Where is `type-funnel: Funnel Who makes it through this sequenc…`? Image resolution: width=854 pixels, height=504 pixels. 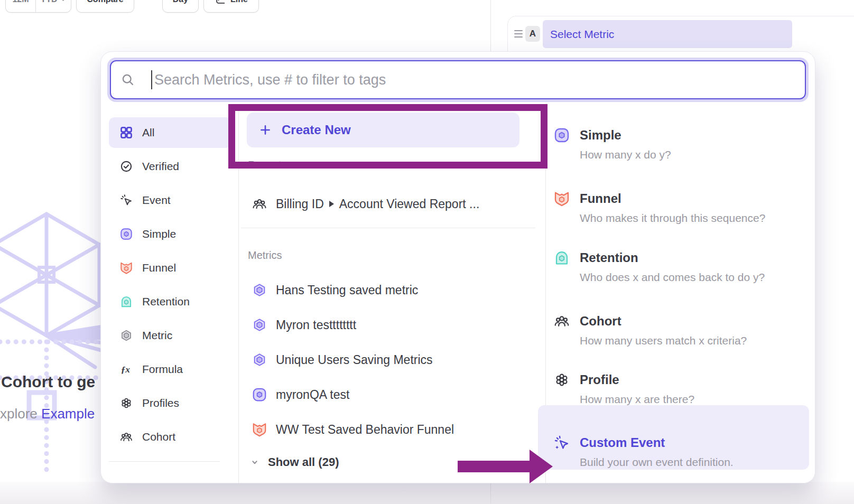 type-funnel: Funnel Who makes it through this sequenc… is located at coordinates (660, 207).